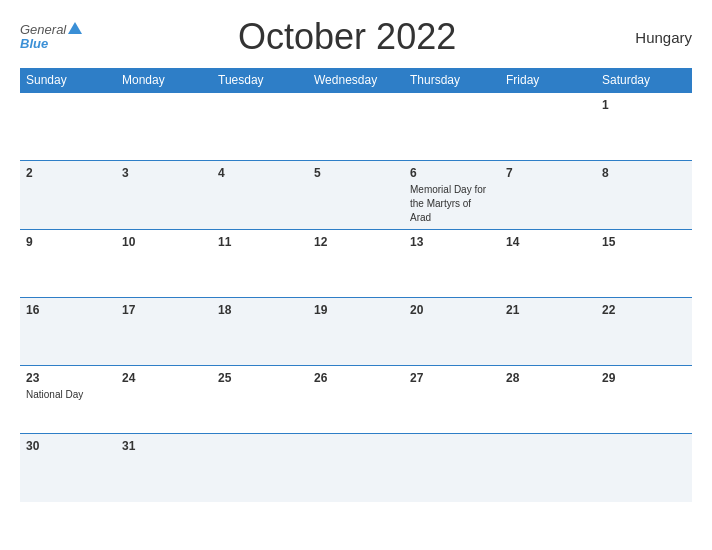  What do you see at coordinates (644, 196) in the screenshot?
I see `day-cell: 8` at bounding box center [644, 196].